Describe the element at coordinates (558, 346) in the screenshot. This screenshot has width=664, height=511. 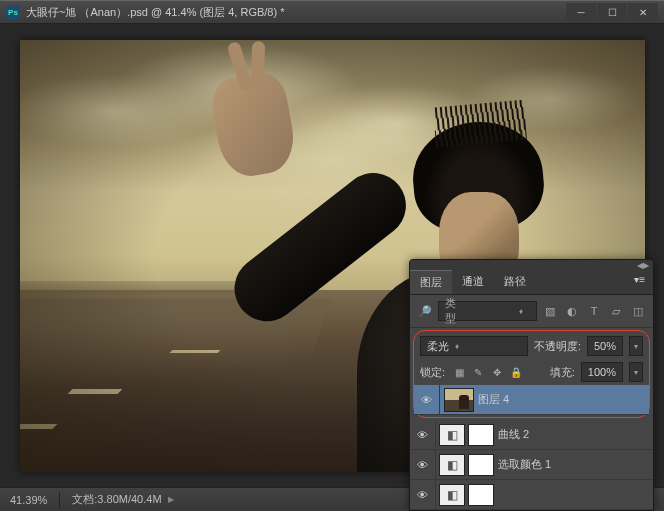
I see `opacity-label: 不透明度:` at that location.